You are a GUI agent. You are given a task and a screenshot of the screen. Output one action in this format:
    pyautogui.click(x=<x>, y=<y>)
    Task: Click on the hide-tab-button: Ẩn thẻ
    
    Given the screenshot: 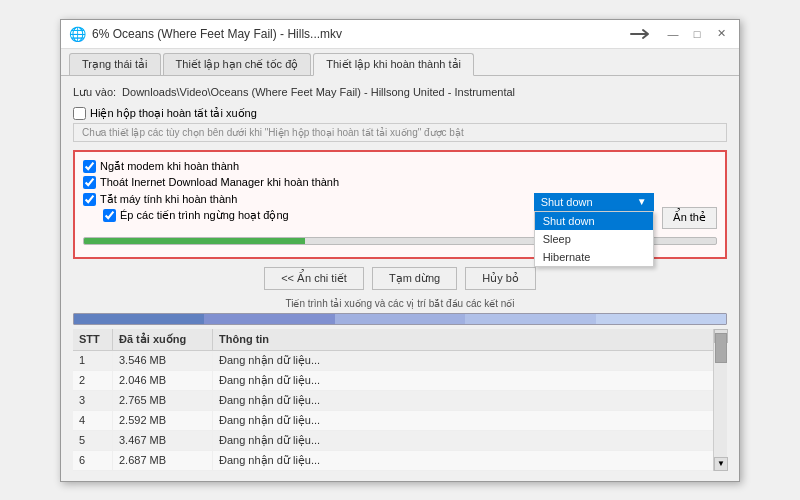 What is the action you would take?
    pyautogui.click(x=690, y=218)
    